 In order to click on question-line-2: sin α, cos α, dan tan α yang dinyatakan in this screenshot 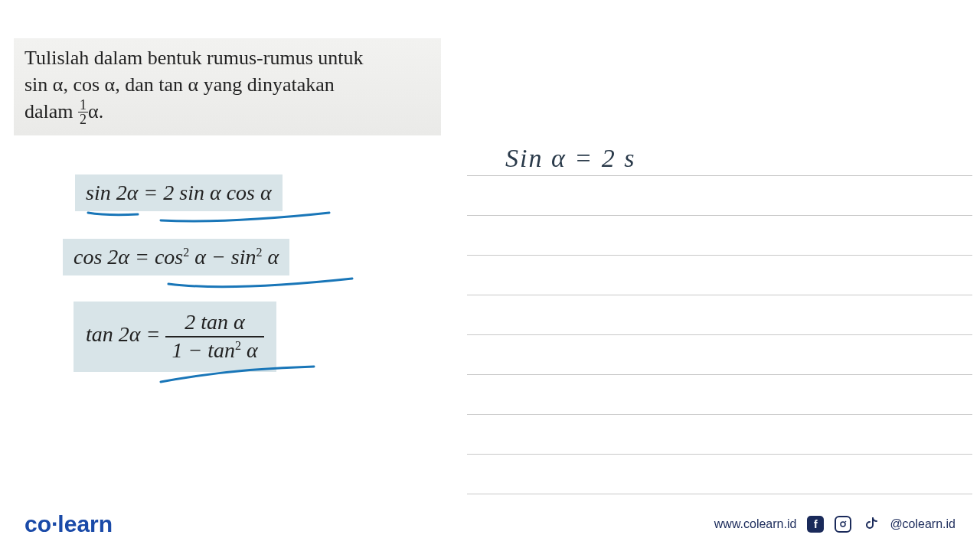, I will do `click(227, 84)`.